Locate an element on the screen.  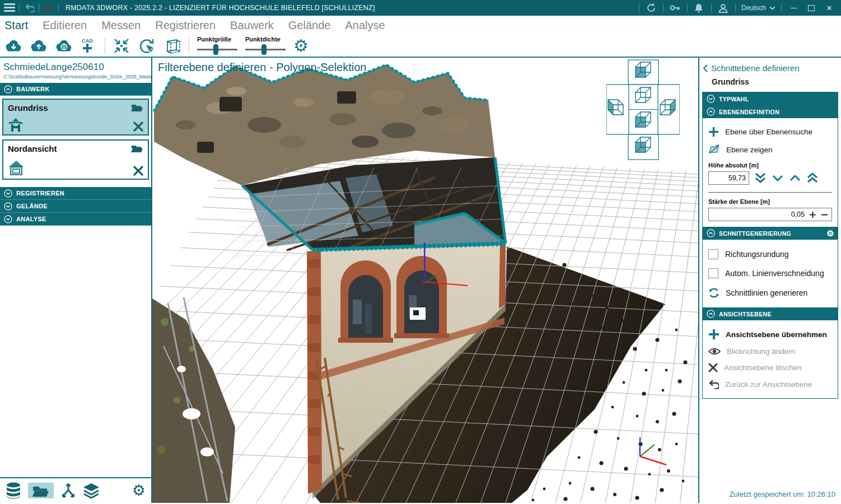
ebene-suche-button: Ebene über Ebenensuche is located at coordinates (770, 132).